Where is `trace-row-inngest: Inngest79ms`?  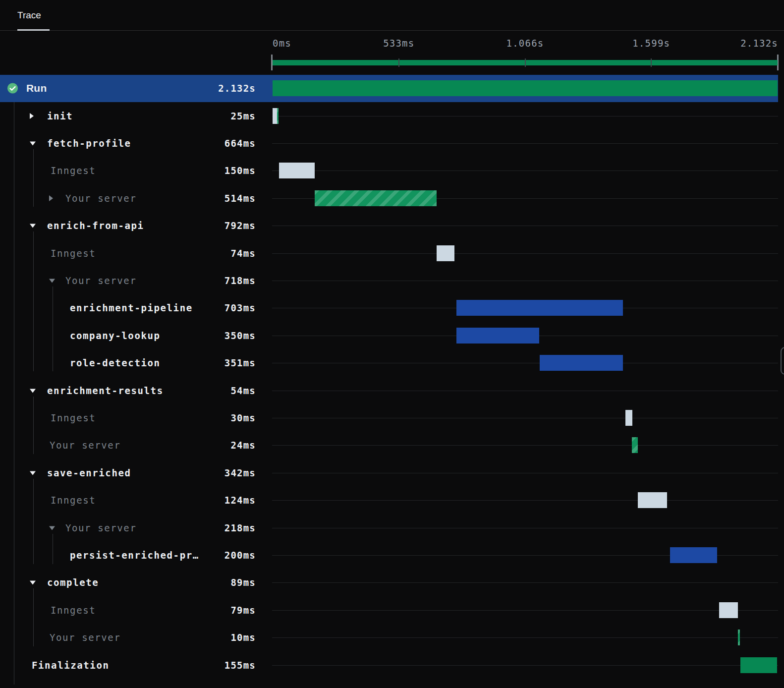 trace-row-inngest: Inngest79ms is located at coordinates (392, 610).